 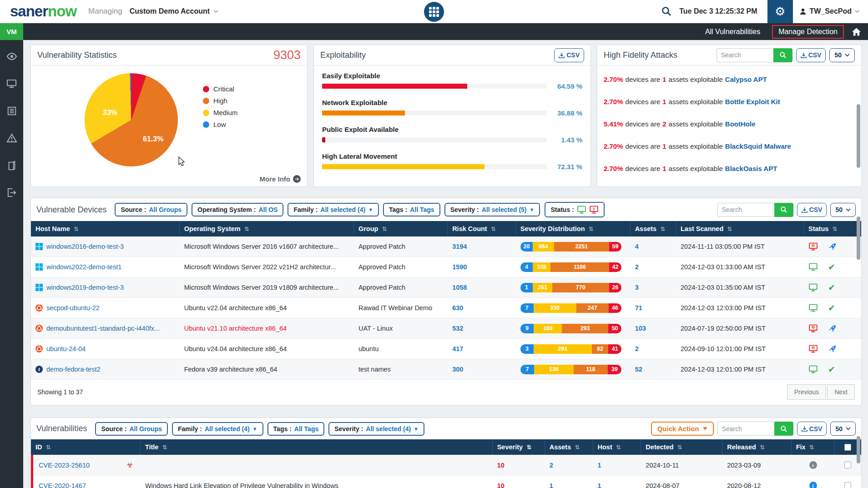 I want to click on sidebar-item-docs, so click(x=12, y=166).